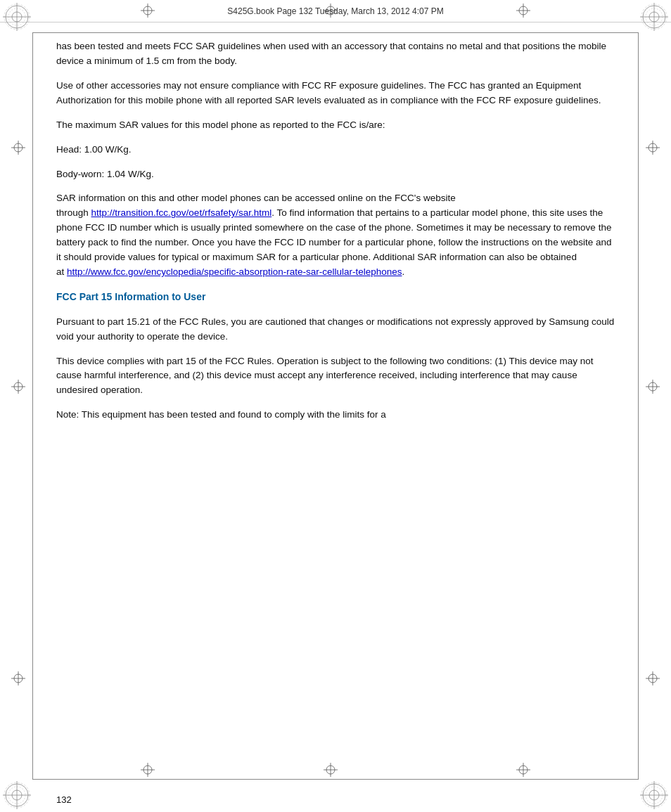 This screenshot has width=671, height=812. What do you see at coordinates (336, 54) in the screenshot?
I see `para1-text: has been tested and meets FCC SAR guidel…` at bounding box center [336, 54].